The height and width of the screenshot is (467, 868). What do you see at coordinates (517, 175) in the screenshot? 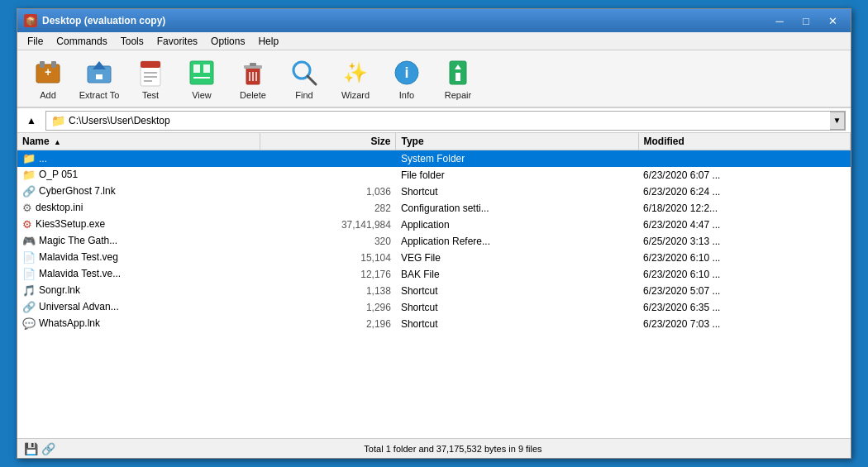
I see `file-type: File folder` at bounding box center [517, 175].